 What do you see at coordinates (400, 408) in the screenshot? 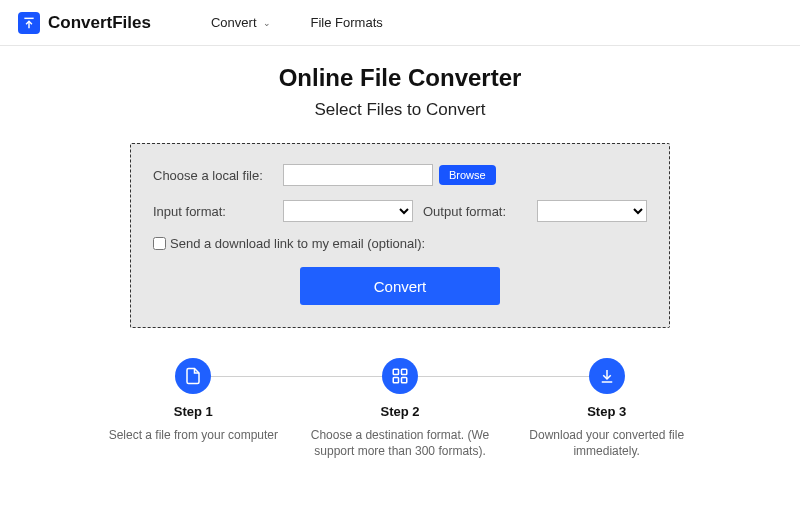
I see `step-2: Step 2 Choose a destination format. (We …` at bounding box center [400, 408].